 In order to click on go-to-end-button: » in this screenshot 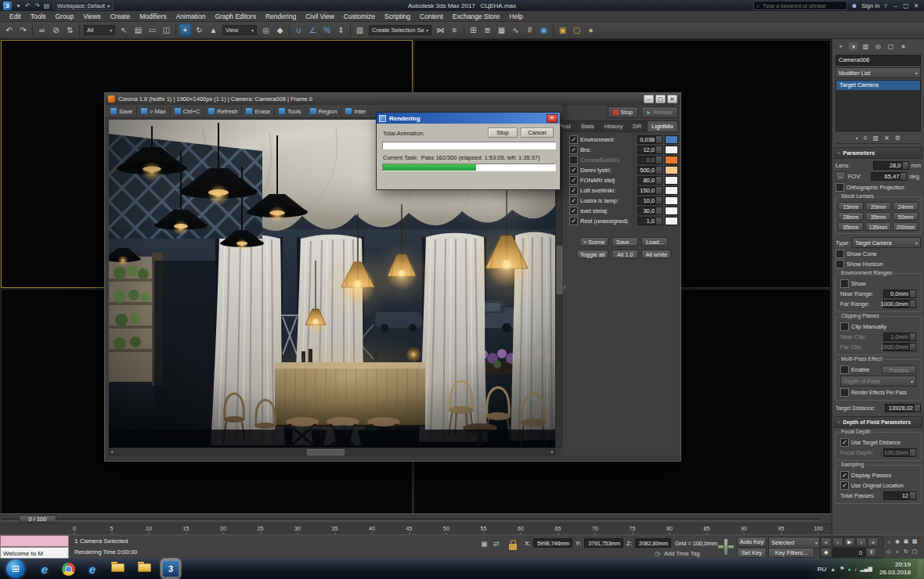, I will do `click(873, 542)`.